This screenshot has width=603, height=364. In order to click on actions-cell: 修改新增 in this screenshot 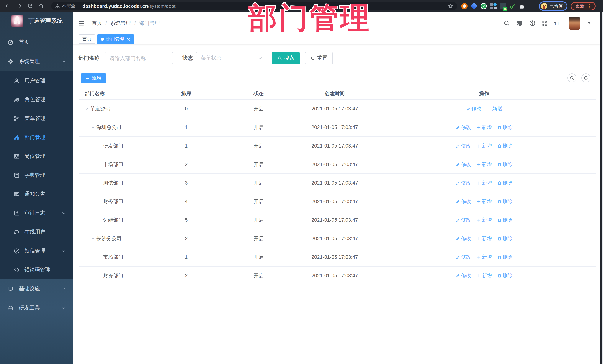, I will do `click(484, 109)`.